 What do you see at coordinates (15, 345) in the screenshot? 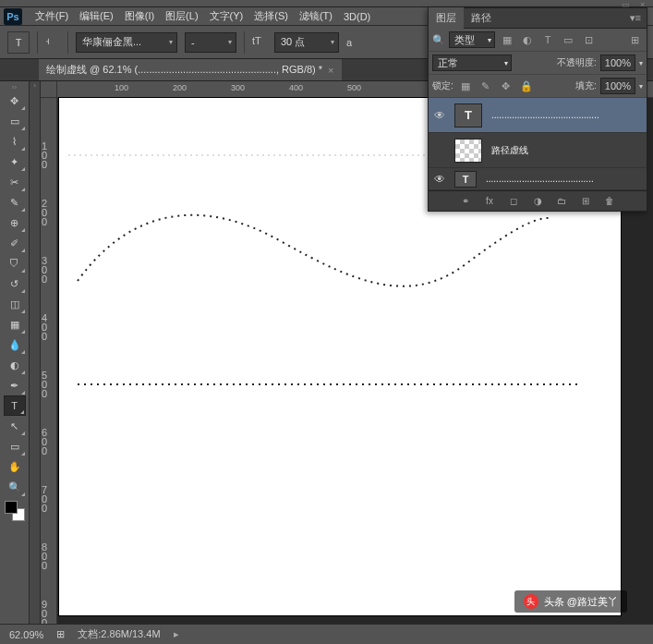
I see `blur-tool-icon: 💧` at bounding box center [15, 345].